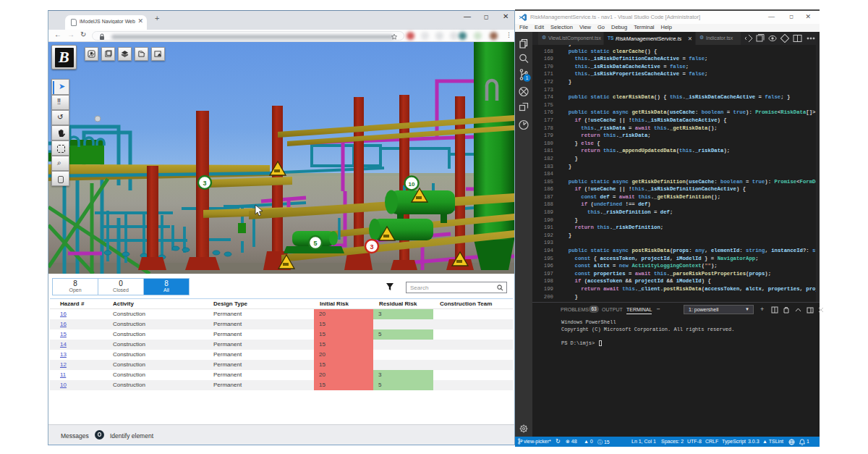 This screenshot has width=868, height=454. I want to click on svg-text: 5, so click(315, 243).